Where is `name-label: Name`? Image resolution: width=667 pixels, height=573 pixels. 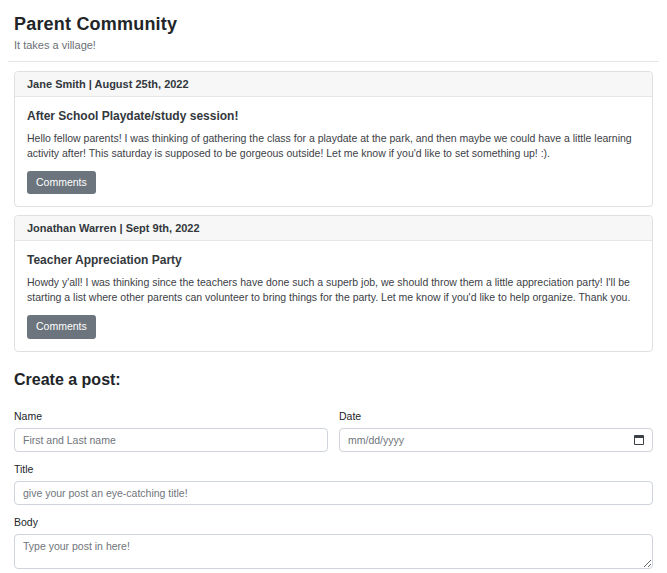
name-label: Name is located at coordinates (171, 416).